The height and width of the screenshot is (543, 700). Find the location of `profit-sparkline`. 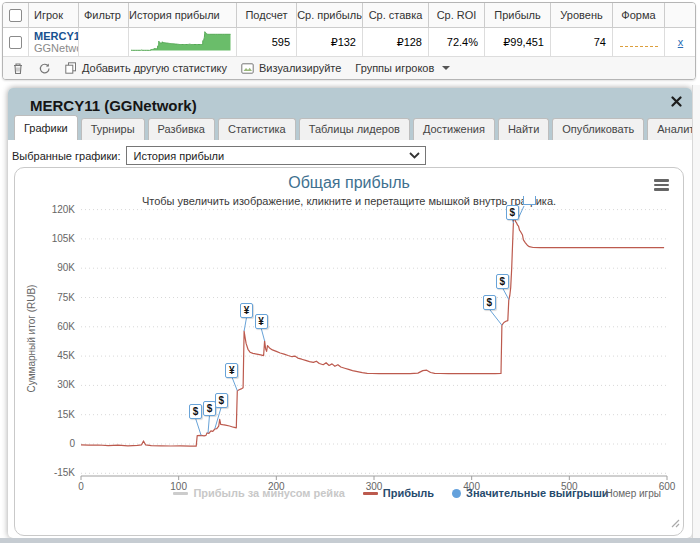

profit-sparkline is located at coordinates (182, 42).